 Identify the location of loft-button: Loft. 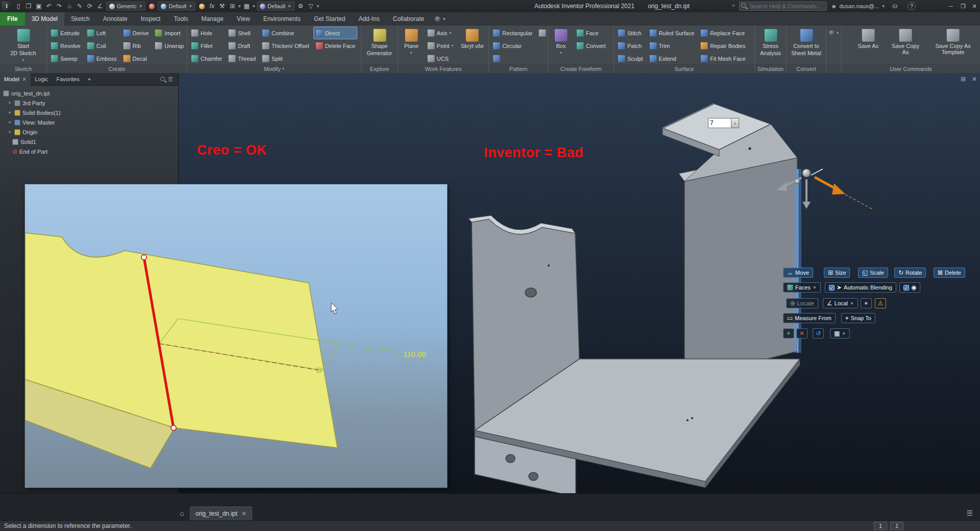
(102, 33).